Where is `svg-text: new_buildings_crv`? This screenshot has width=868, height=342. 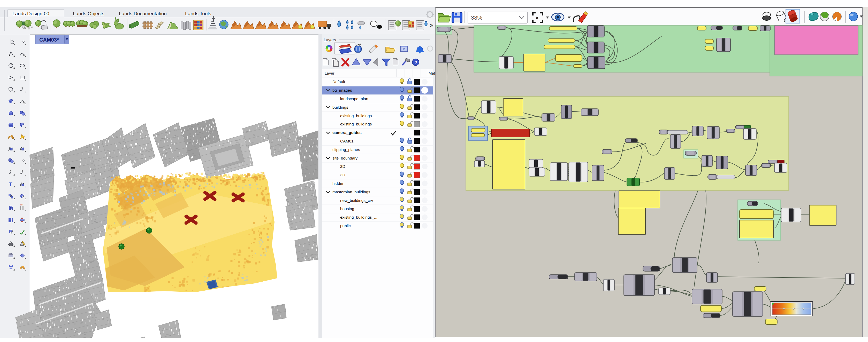
svg-text: new_buildings_crv is located at coordinates (357, 201).